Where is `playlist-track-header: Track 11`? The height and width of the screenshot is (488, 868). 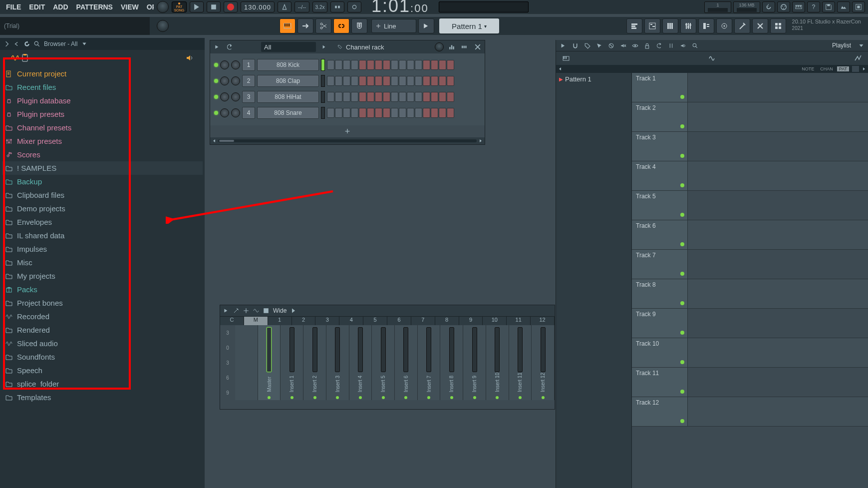 playlist-track-header: Track 11 is located at coordinates (660, 382).